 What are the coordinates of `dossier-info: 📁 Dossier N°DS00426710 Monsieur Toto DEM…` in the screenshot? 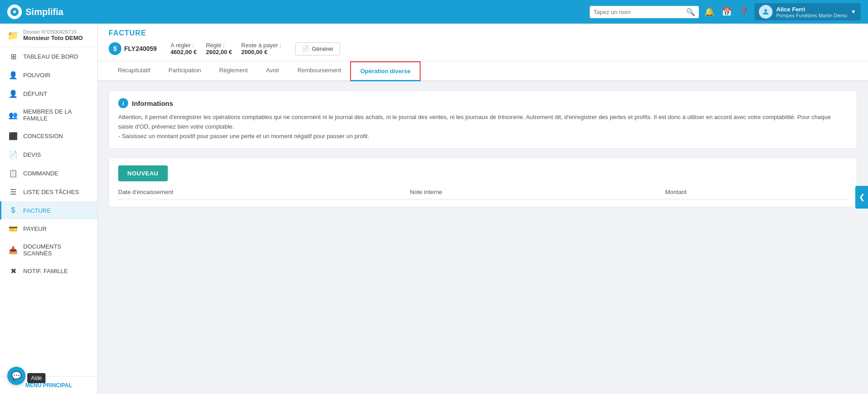 It's located at (49, 35).